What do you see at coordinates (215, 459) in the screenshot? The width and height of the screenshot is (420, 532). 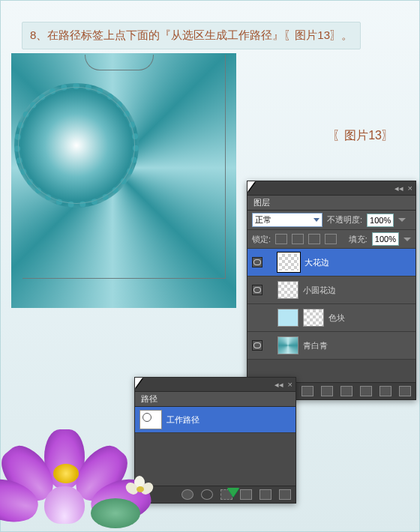 I see `paths-empty` at bounding box center [215, 459].